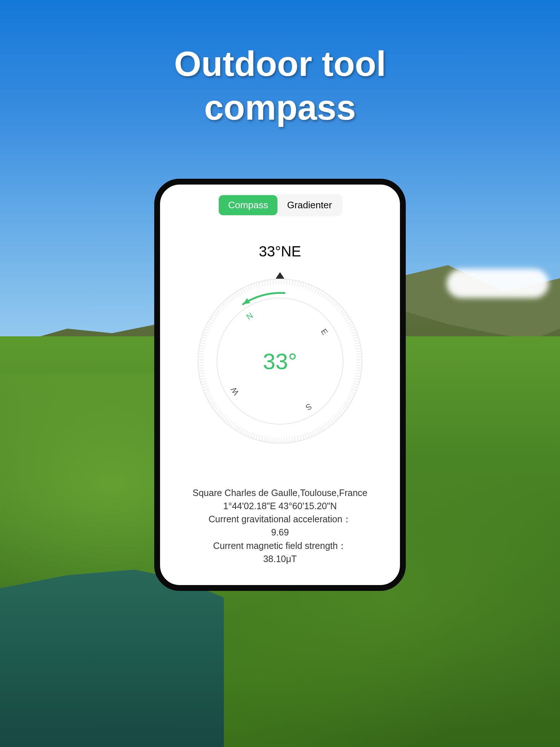 The height and width of the screenshot is (747, 560). What do you see at coordinates (280, 86) in the screenshot?
I see `page-title: Outdoor tool compass` at bounding box center [280, 86].